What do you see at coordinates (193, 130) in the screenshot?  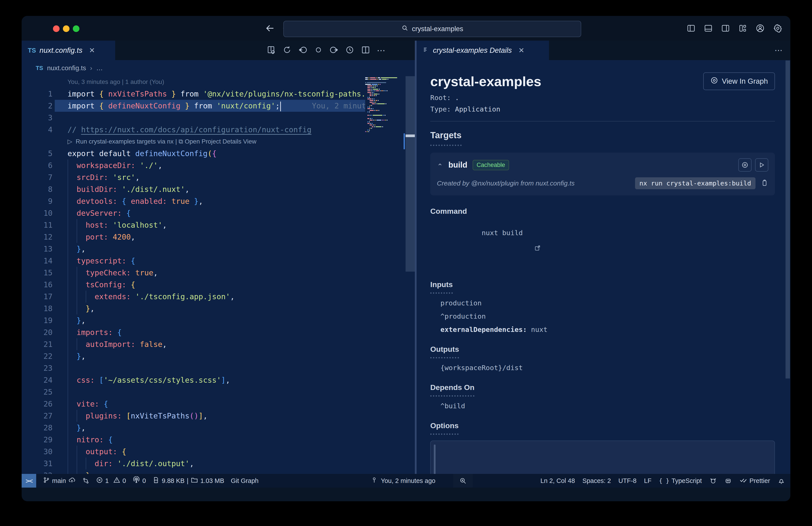 I see `code-line: 4// https://nuxt.com/docs/api/configurat…` at bounding box center [193, 130].